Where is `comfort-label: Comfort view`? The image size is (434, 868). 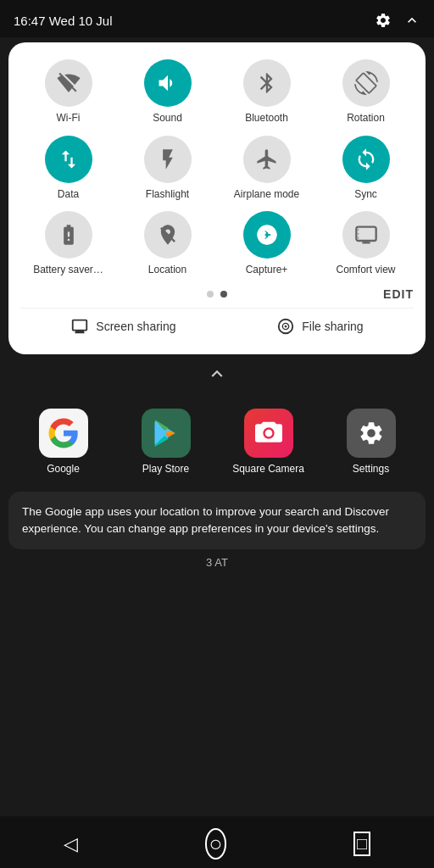 comfort-label: Comfort view is located at coordinates (365, 270).